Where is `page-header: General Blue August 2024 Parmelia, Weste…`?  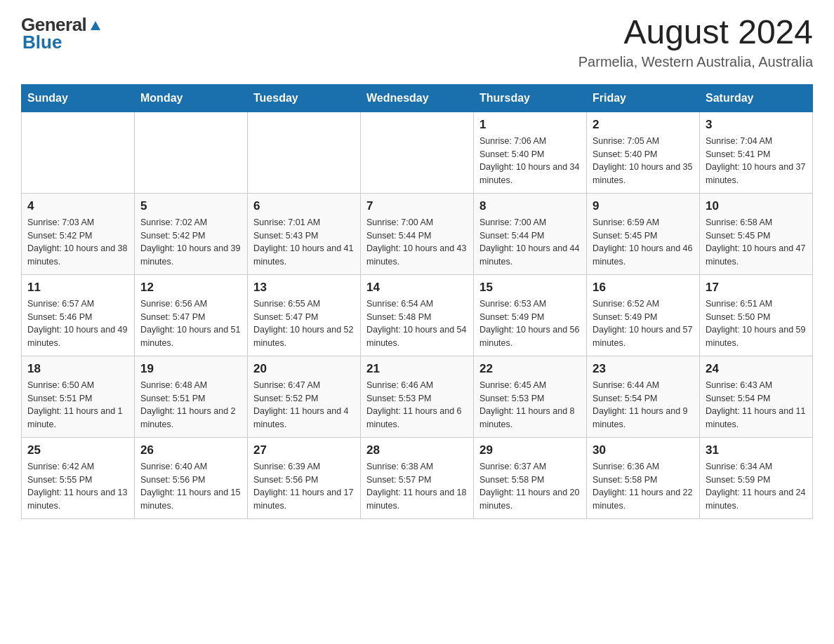 page-header: General Blue August 2024 Parmelia, Weste… is located at coordinates (417, 42).